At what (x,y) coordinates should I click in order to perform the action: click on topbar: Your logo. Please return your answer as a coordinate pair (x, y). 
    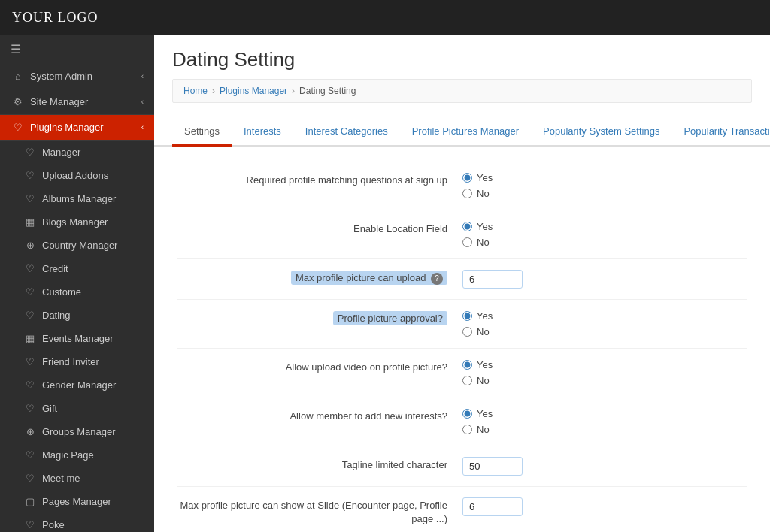
    Looking at the image, I should click on (385, 17).